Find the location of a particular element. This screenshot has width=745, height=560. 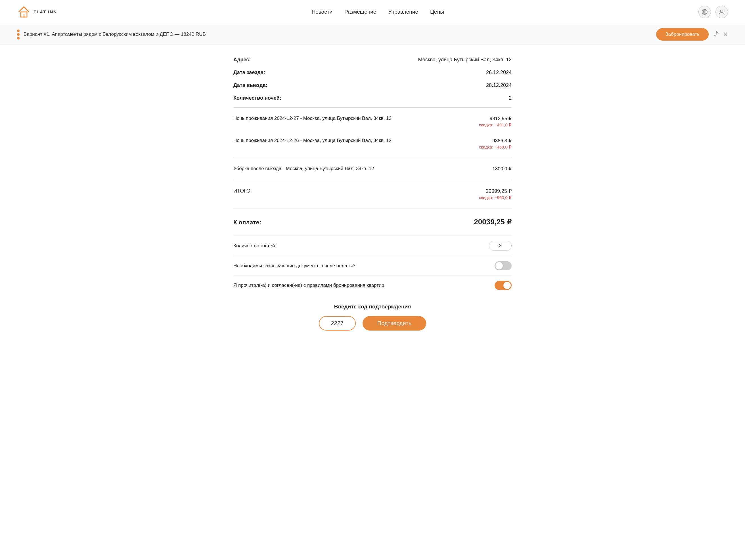

docs-row: Необходимы закрывающие документы после о… is located at coordinates (372, 266).